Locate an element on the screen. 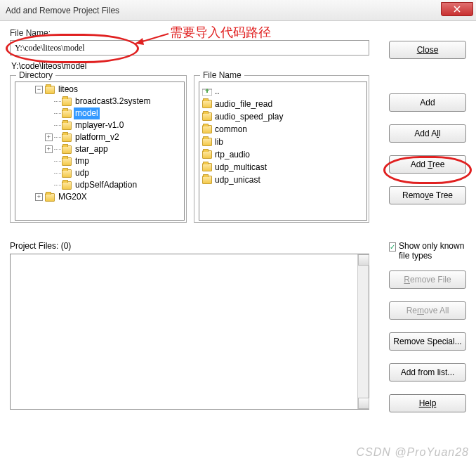 The image size is (476, 463). filename-panel: File Name .. audio_file_readaudio_speed_… is located at coordinates (282, 149).